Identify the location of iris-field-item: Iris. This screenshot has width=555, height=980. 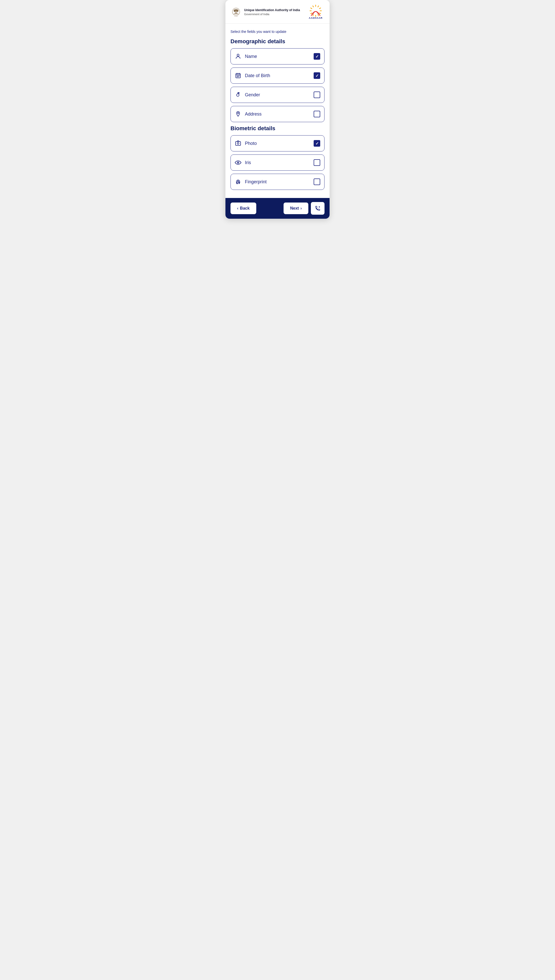
(278, 162).